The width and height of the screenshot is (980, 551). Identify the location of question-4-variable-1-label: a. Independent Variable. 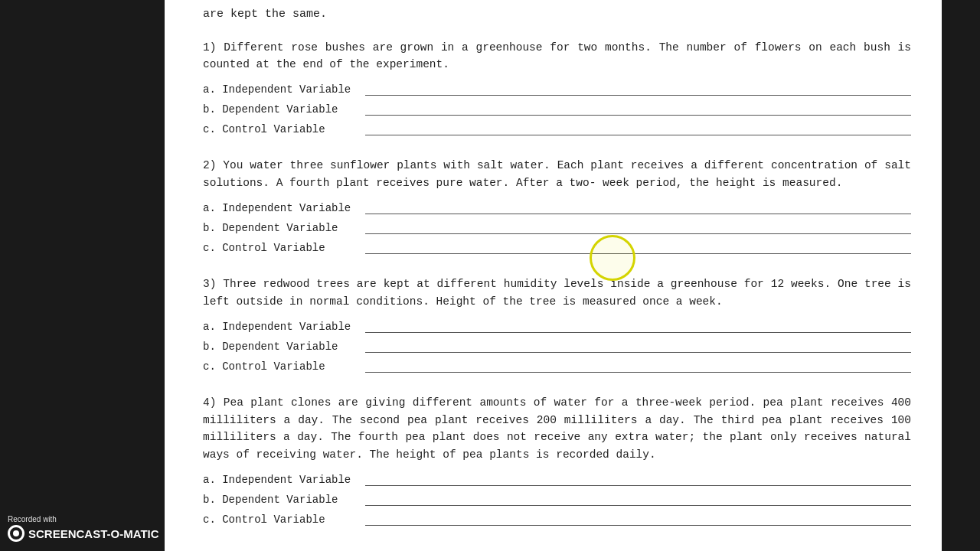
(283, 480).